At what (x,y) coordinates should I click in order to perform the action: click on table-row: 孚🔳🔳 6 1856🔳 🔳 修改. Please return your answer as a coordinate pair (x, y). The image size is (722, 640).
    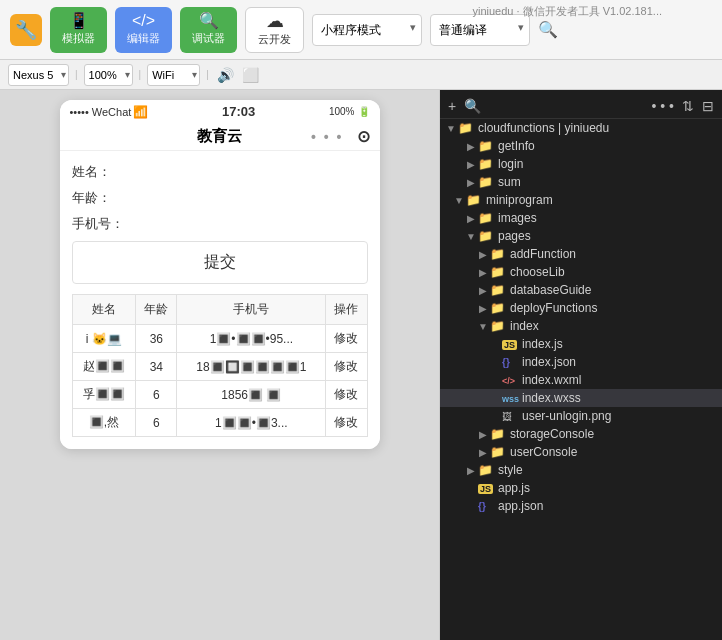
    Looking at the image, I should click on (220, 395).